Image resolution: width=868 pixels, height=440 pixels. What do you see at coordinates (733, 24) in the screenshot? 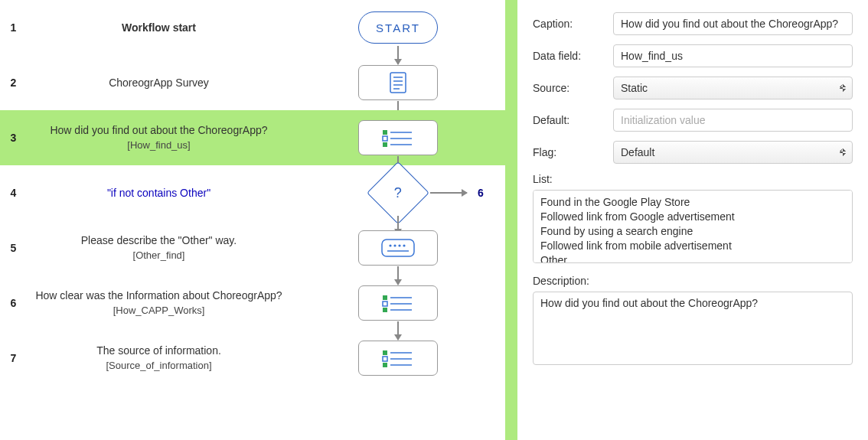
I see `caption-input` at bounding box center [733, 24].